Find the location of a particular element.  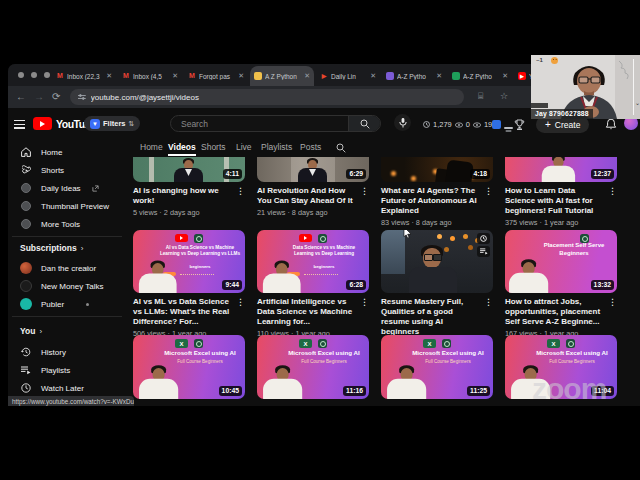

video-thumbnail: 4:18 is located at coordinates (437, 170).